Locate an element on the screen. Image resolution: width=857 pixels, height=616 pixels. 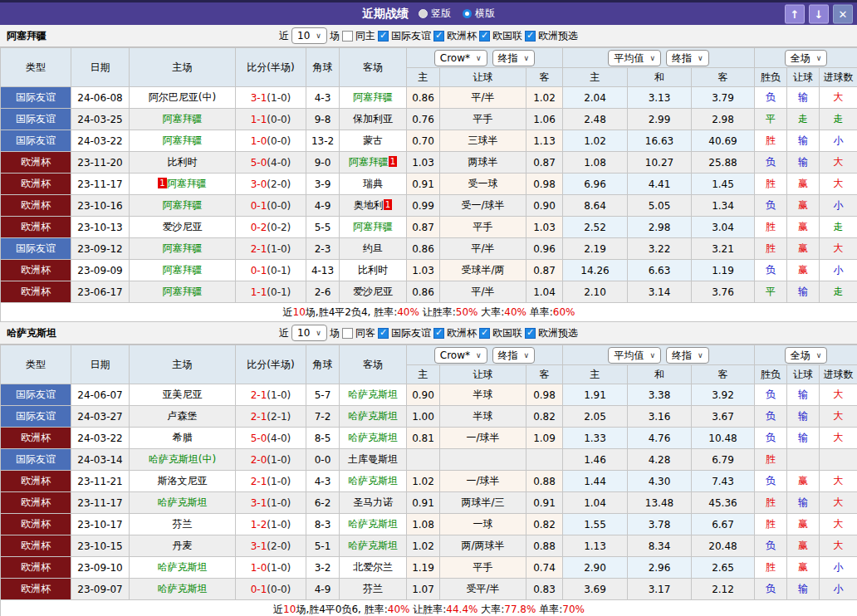
corners-cell: 4-13 is located at coordinates (323, 271).